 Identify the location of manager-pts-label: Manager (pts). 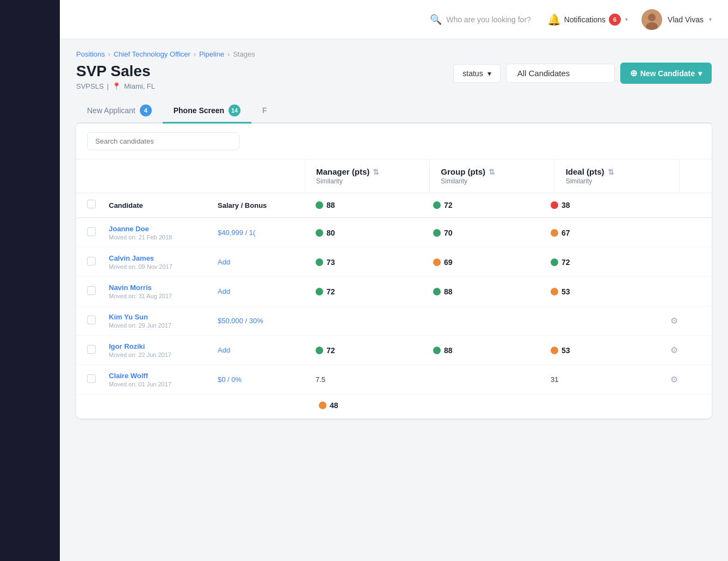
(343, 172).